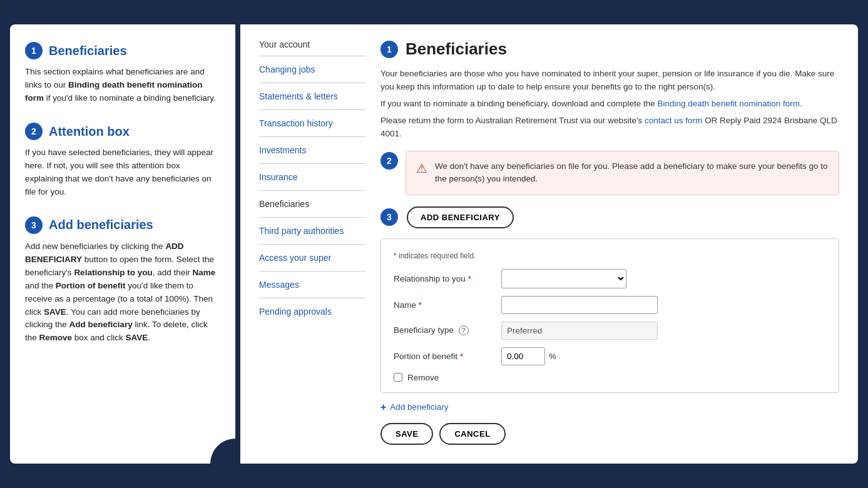  I want to click on sidebar-item-changing-jobs: Changing jobs, so click(312, 69).